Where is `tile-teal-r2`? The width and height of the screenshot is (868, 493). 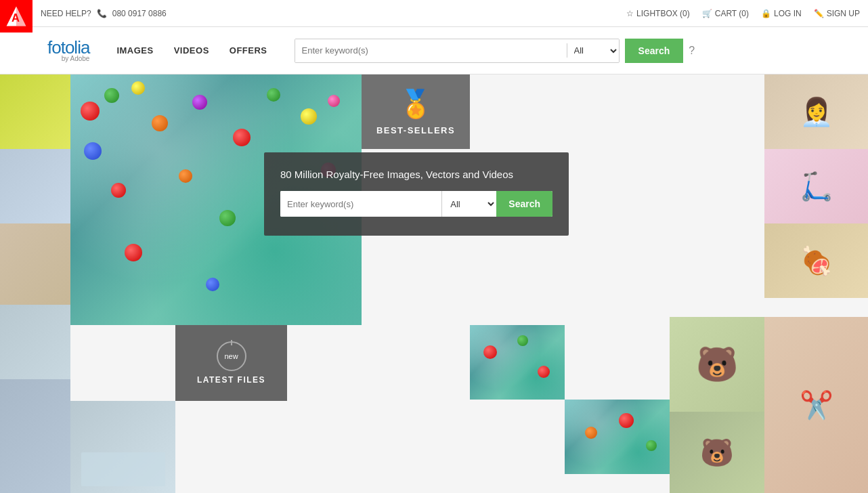
tile-teal-r2 is located at coordinates (617, 437).